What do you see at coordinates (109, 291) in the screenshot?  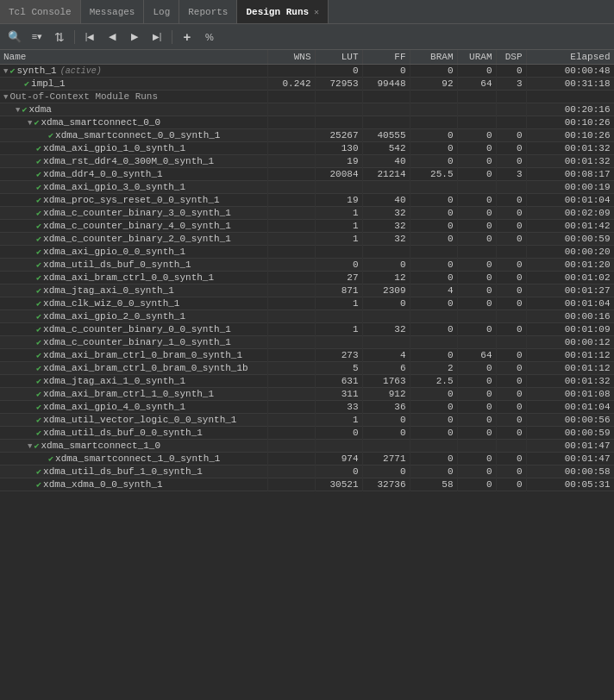 I see `run-name: xdma_jtag_axi_0_synth_1` at bounding box center [109, 291].